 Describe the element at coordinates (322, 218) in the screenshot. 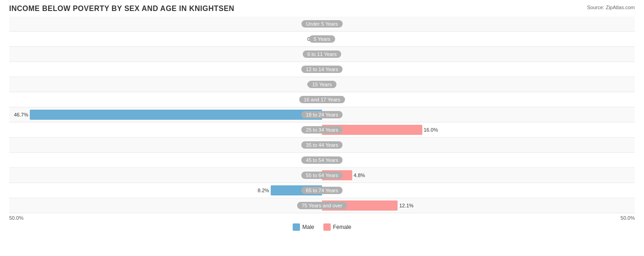

I see `axis-row: 50.0% 50.0%` at that location.